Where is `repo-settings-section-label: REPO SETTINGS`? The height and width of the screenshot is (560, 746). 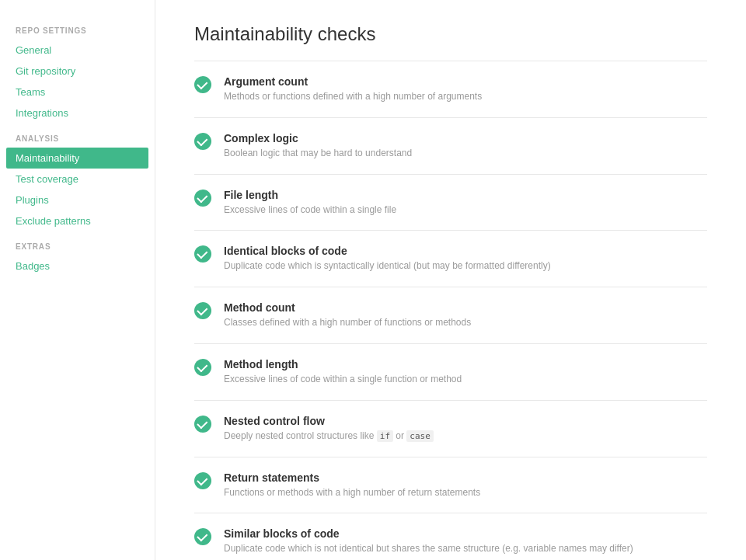
repo-settings-section-label: REPO SETTINGS is located at coordinates (78, 28).